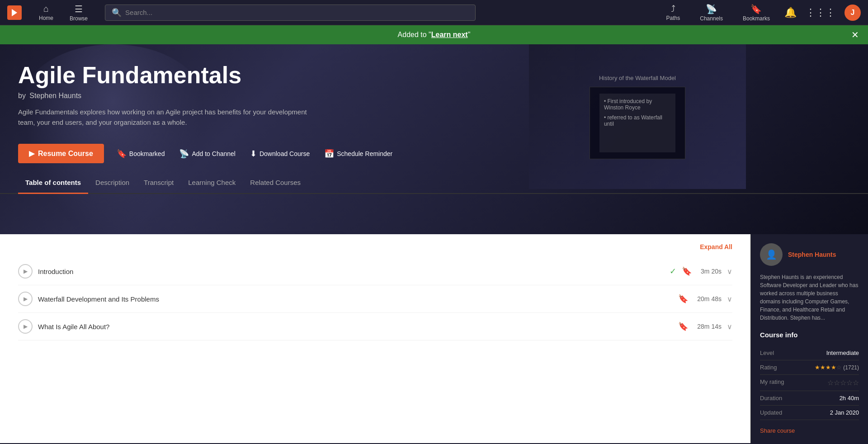  Describe the element at coordinates (809, 398) in the screenshot. I see `info-row-duration: Duration 2h 40m` at that location.